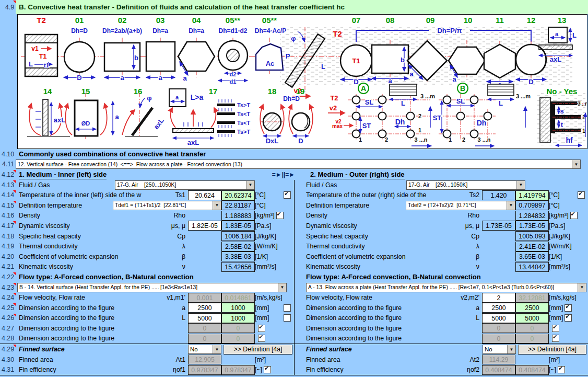  Describe the element at coordinates (461, 205) in the screenshot. I see `definition-temp-dropdown: Tdef2 = (T2+Ts2)/2 [0.71°C]` at that location.